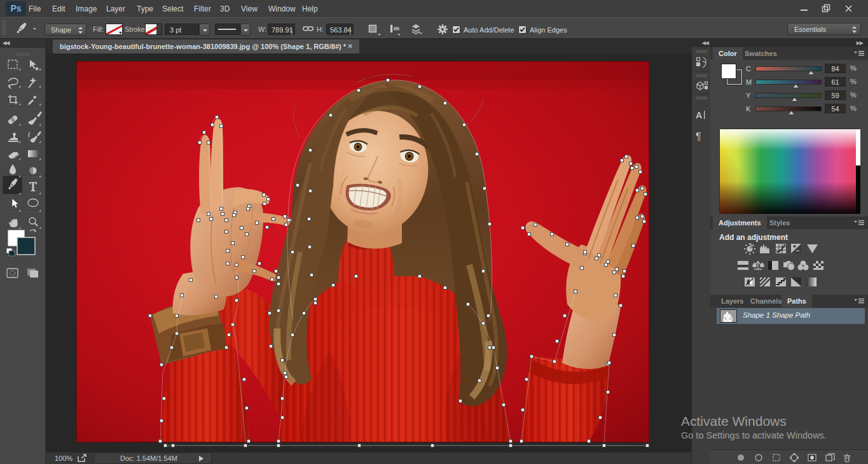 The width and height of the screenshot is (868, 464). I want to click on svg-text: A, so click(699, 115).